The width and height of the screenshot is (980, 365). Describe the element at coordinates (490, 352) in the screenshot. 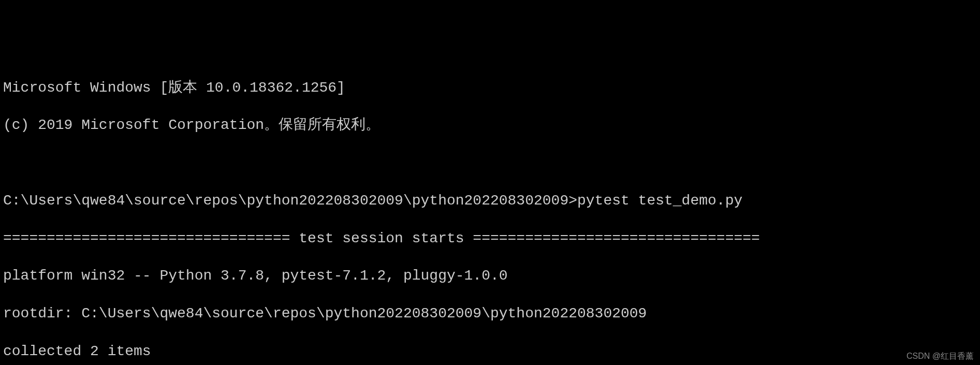

I see `collected-items: collected 2 items` at that location.